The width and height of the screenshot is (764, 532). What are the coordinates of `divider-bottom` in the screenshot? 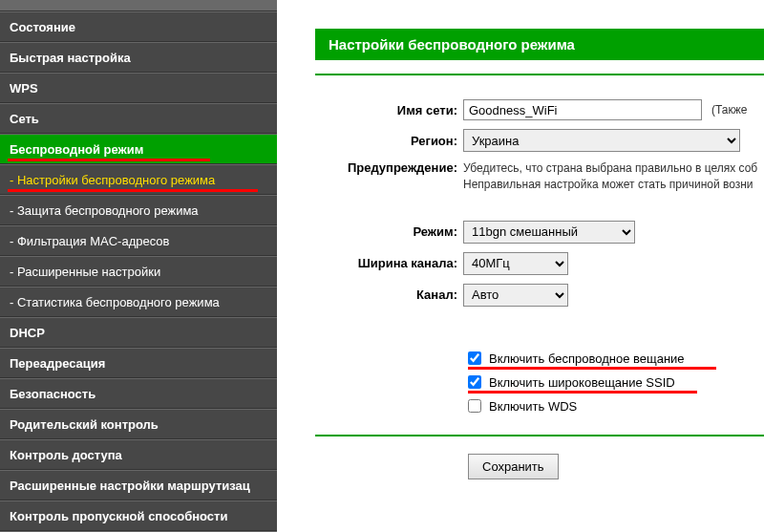 It's located at (540, 436).